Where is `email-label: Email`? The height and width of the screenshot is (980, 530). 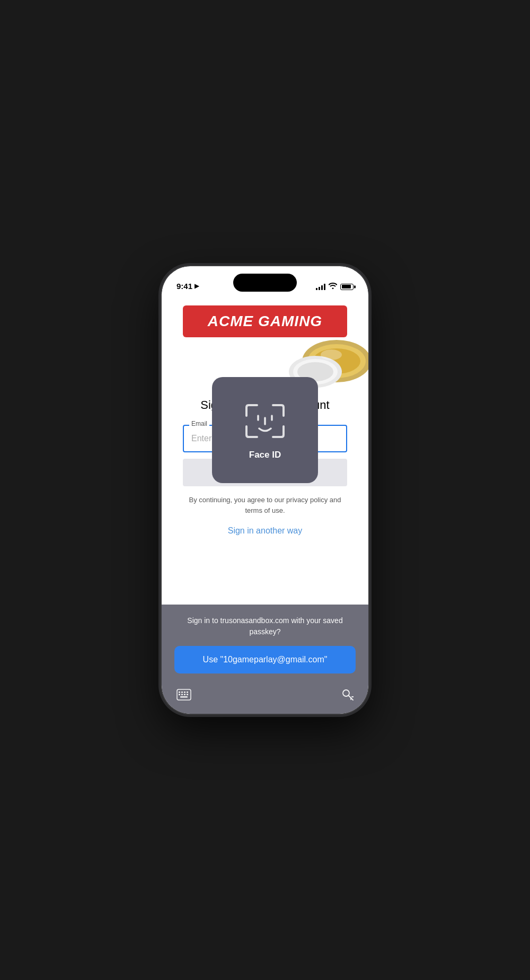 email-label: Email is located at coordinates (199, 424).